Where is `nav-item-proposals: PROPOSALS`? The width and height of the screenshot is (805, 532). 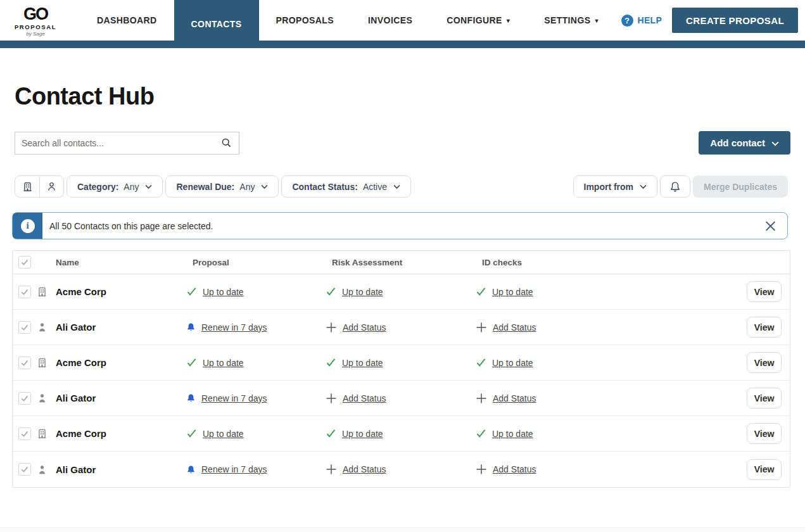 nav-item-proposals: PROPOSALS is located at coordinates (305, 20).